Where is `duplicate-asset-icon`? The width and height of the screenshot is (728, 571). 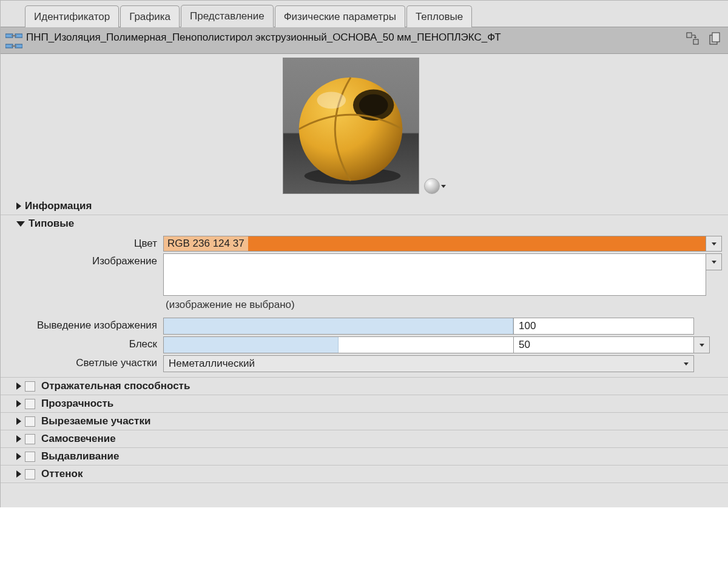
duplicate-asset-icon is located at coordinates (715, 39).